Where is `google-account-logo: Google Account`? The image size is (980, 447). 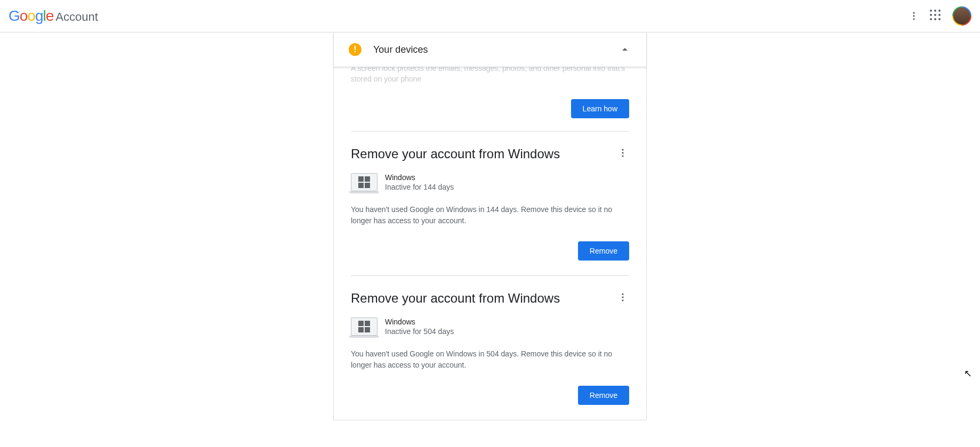
google-account-logo: Google Account is located at coordinates (53, 16).